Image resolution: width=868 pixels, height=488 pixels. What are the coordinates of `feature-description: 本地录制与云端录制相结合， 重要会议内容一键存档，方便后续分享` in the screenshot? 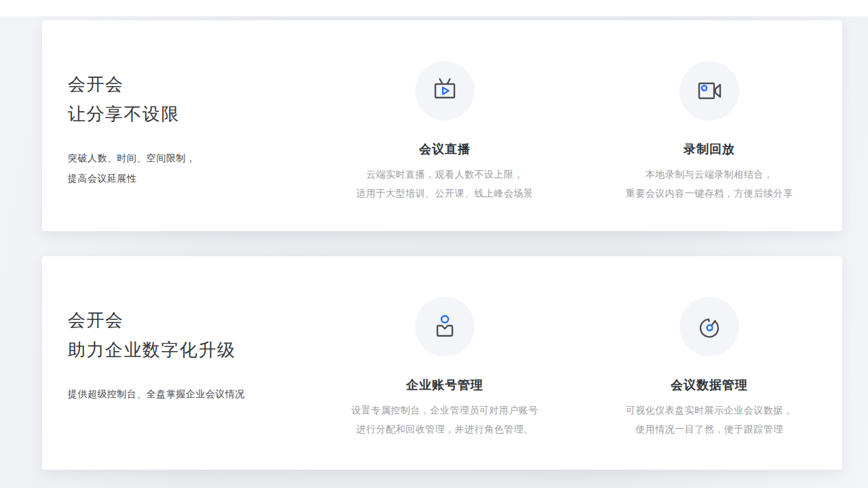 It's located at (709, 184).